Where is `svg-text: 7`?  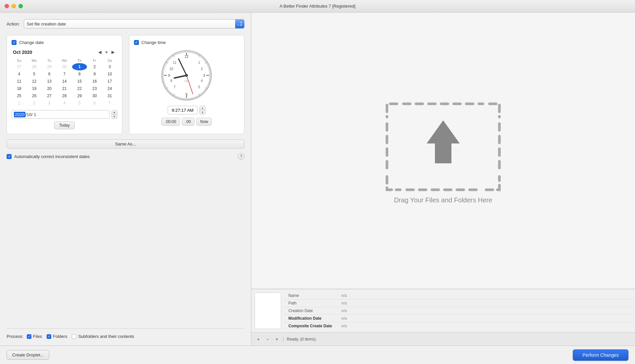 svg-text: 7 is located at coordinates (175, 87).